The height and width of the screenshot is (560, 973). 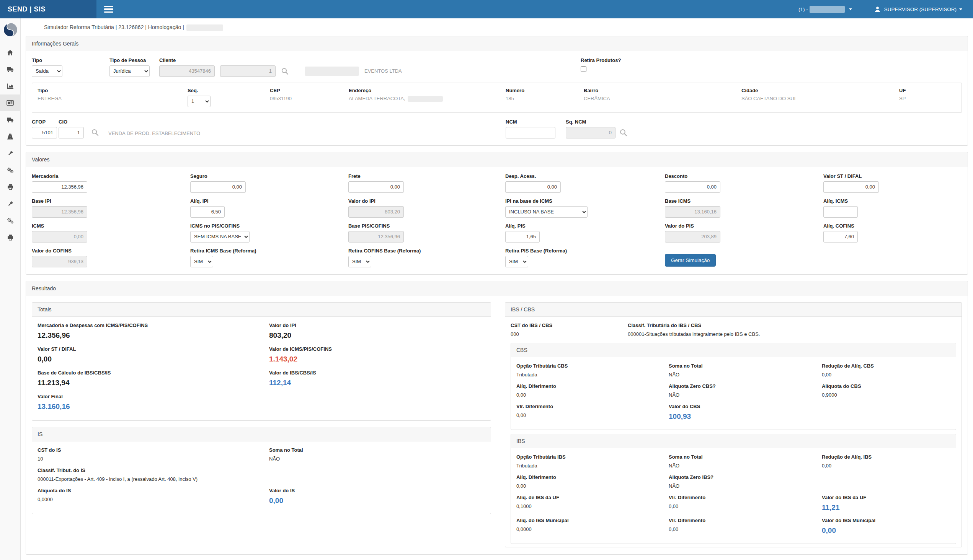 I want to click on desconto-input, so click(x=693, y=187).